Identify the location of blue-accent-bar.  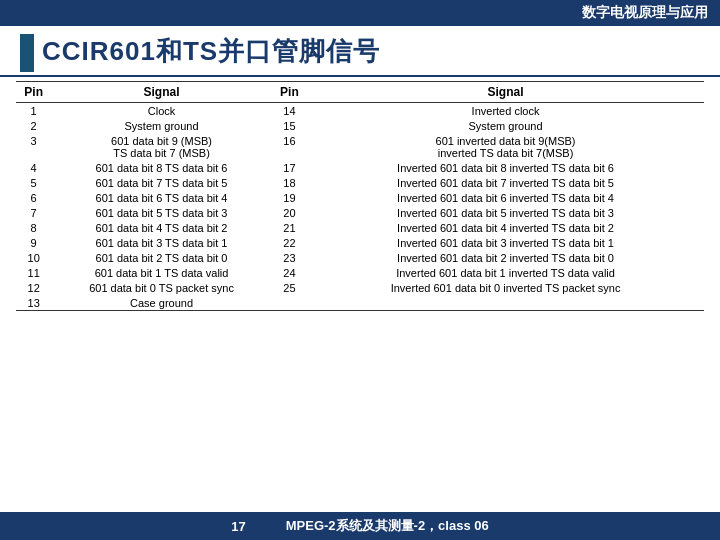
(27, 53).